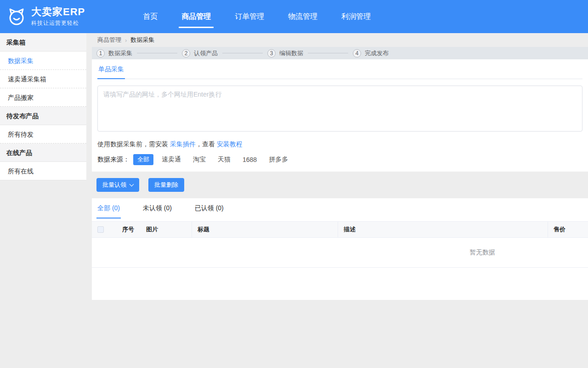 Image resolution: width=588 pixels, height=368 pixels. Describe the element at coordinates (340, 185) in the screenshot. I see `batch-actions-bar: 批量认领 批量删除` at that location.